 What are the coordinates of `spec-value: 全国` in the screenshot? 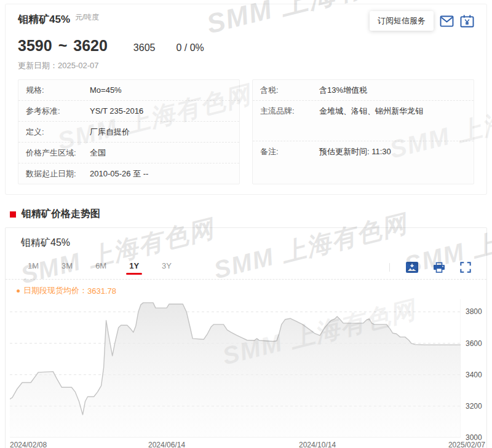 It's located at (98, 152).